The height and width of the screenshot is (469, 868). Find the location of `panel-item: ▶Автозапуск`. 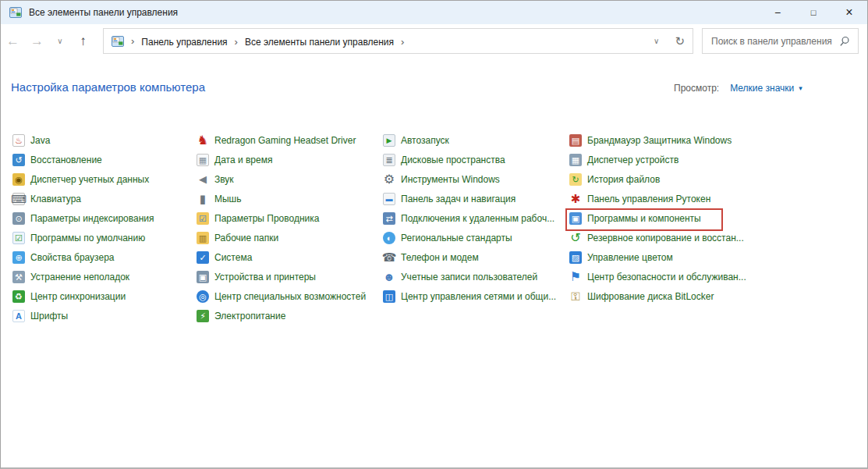

panel-item: ▶Автозапуск is located at coordinates (476, 140).